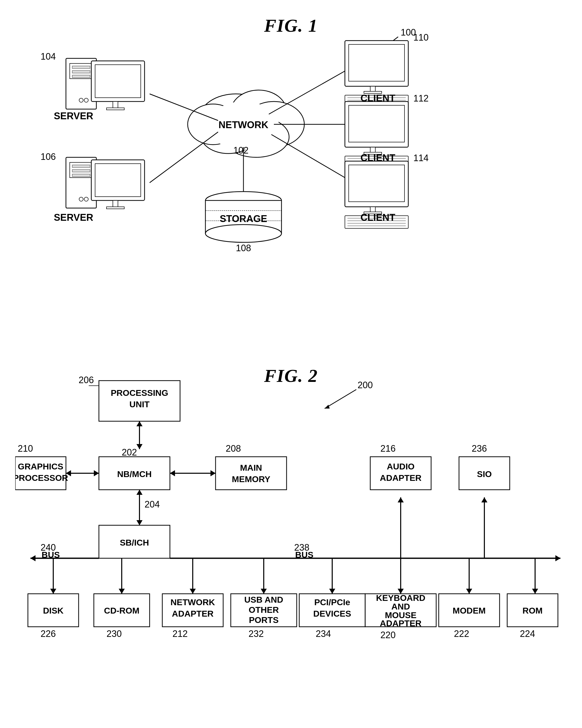  What do you see at coordinates (528, 633) in the screenshot?
I see `svg-text: 224` at bounding box center [528, 633].